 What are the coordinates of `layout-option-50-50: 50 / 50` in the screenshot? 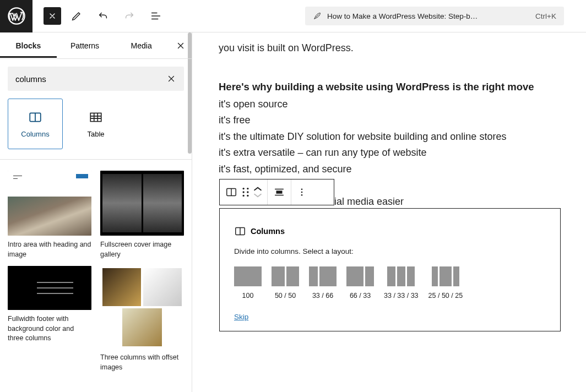 It's located at (285, 283).